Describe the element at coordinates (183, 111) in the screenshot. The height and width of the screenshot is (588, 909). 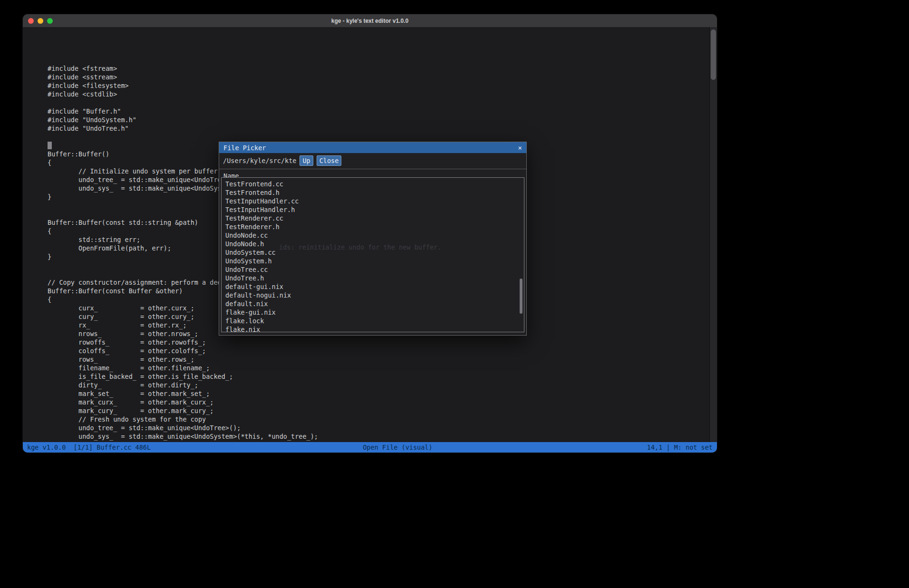
I see `code-line: #include "Buffer.h"` at that location.